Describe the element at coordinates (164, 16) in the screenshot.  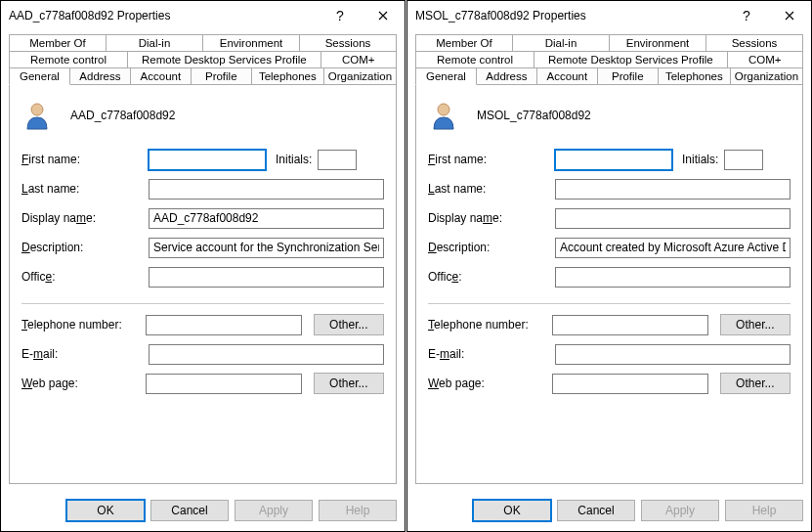
I see `window-title: AAD_c778af008d92 Properties` at that location.